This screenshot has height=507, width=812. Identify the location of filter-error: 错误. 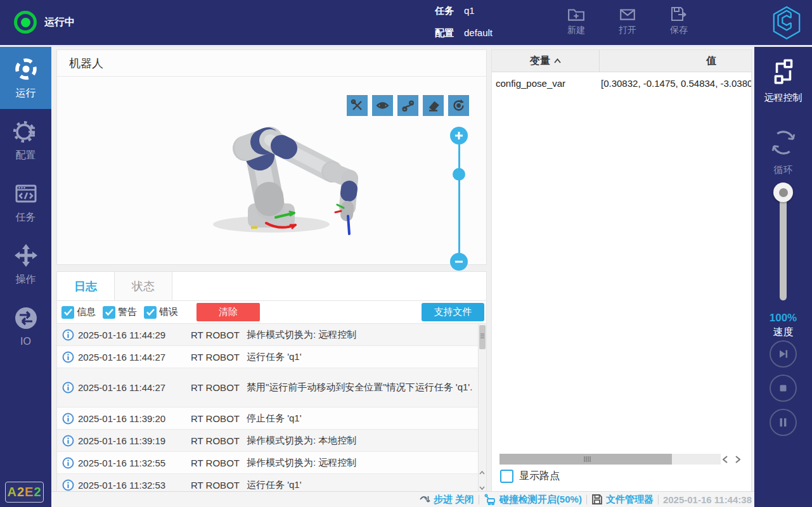
(161, 312).